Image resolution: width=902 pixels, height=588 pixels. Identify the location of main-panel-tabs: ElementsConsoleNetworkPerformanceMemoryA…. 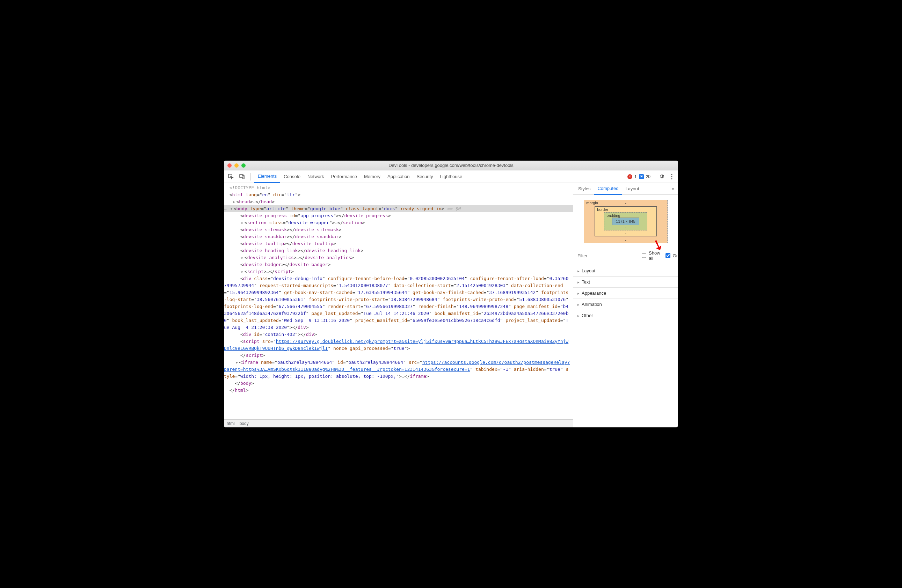
(360, 177).